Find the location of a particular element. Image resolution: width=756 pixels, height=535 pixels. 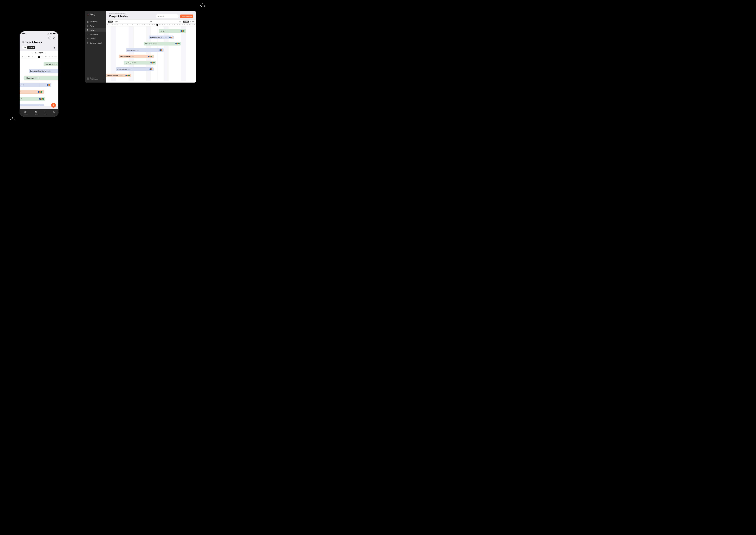

task-bar: pageID LG-2 is located at coordinates (36, 85).